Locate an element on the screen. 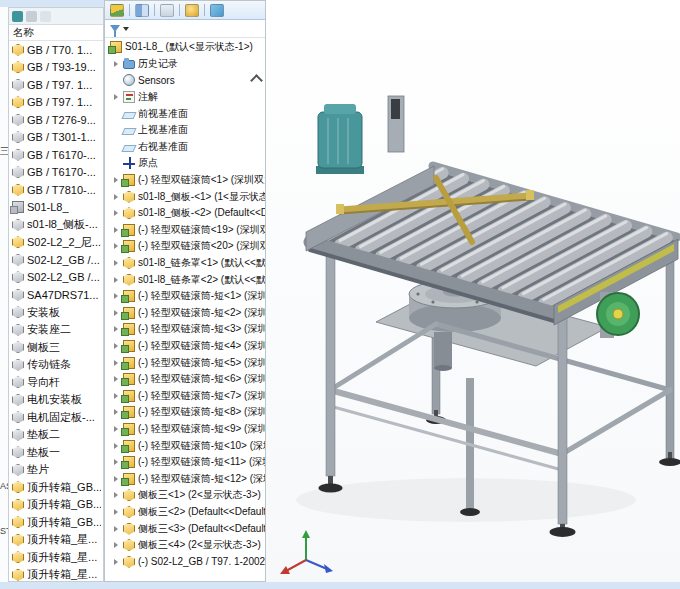 This screenshot has height=589, width=680. parts-list-item: 导向杆 is located at coordinates (56, 383).